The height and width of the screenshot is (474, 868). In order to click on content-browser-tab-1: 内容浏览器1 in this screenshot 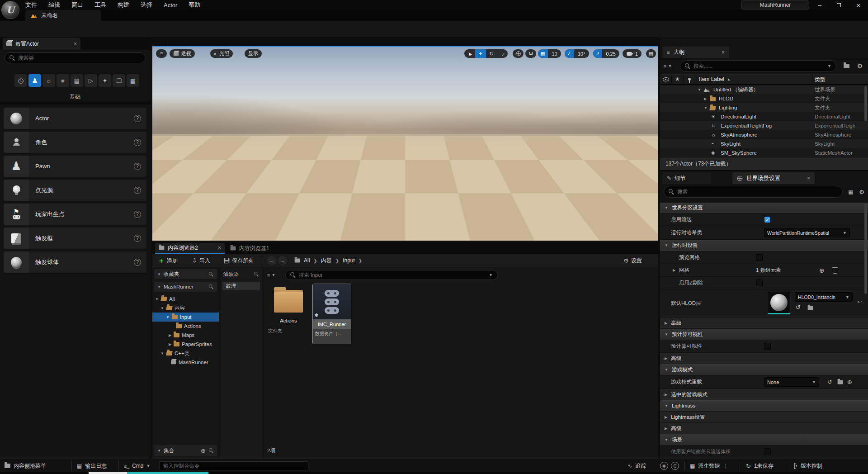, I will do `click(258, 248)`.